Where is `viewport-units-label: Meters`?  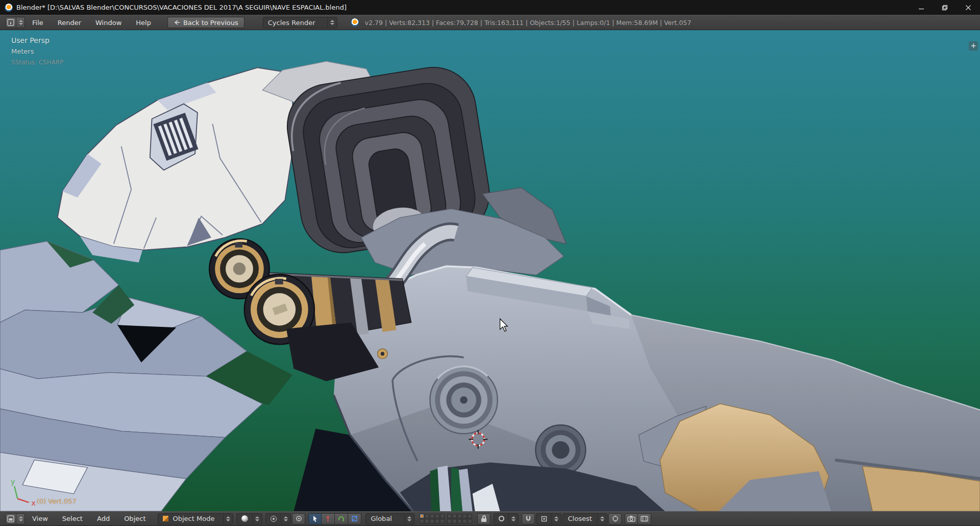
viewport-units-label: Meters is located at coordinates (22, 51).